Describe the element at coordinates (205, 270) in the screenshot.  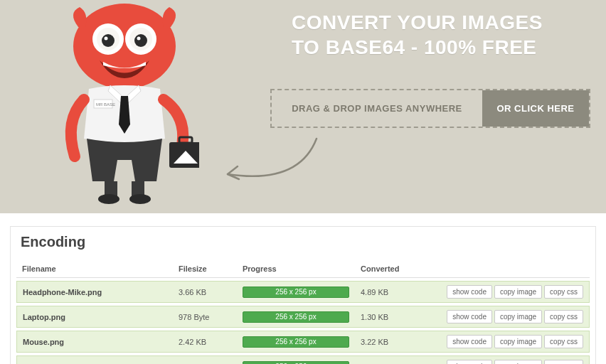
I see `header-filesize: Filesize` at that location.